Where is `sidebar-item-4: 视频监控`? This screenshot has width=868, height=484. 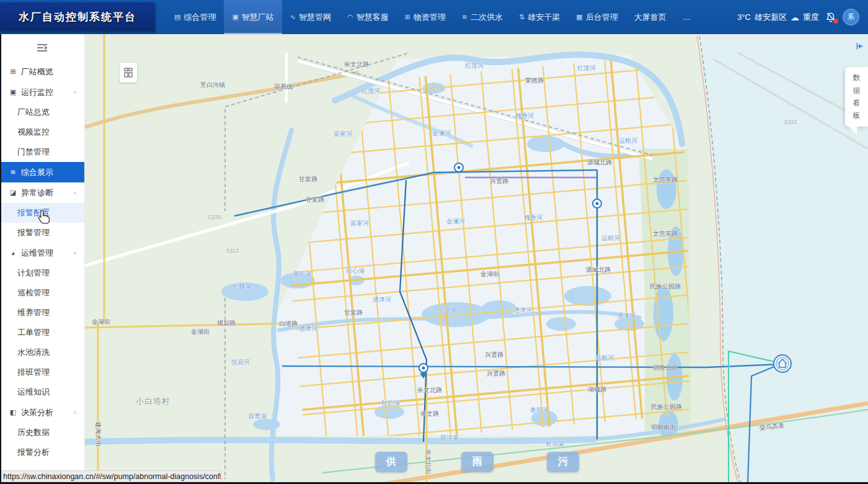 sidebar-item-4: 视频监控 is located at coordinates (42, 132).